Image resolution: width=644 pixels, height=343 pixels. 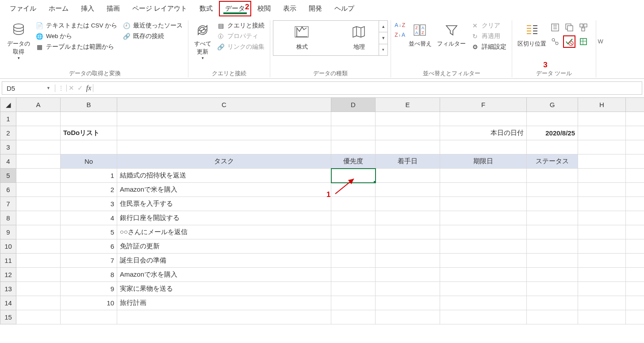 What do you see at coordinates (206, 9) in the screenshot?
I see `menu-formulas: 数式` at bounding box center [206, 9].